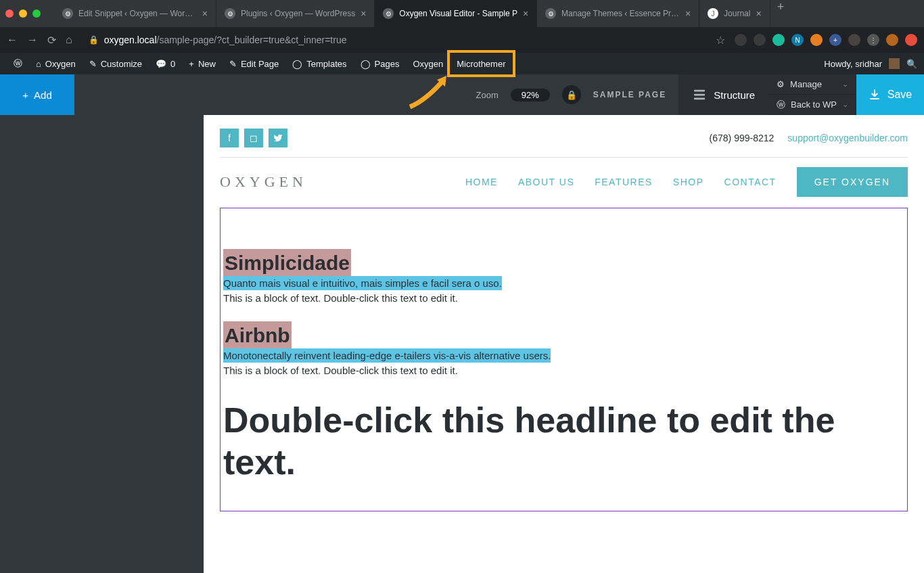 This screenshot has height=573, width=924. I want to click on wp-admin-bar: ⓦ ⌂Oxygen ✎Customize 💬0 +New ✎Edit Page …, so click(462, 64).